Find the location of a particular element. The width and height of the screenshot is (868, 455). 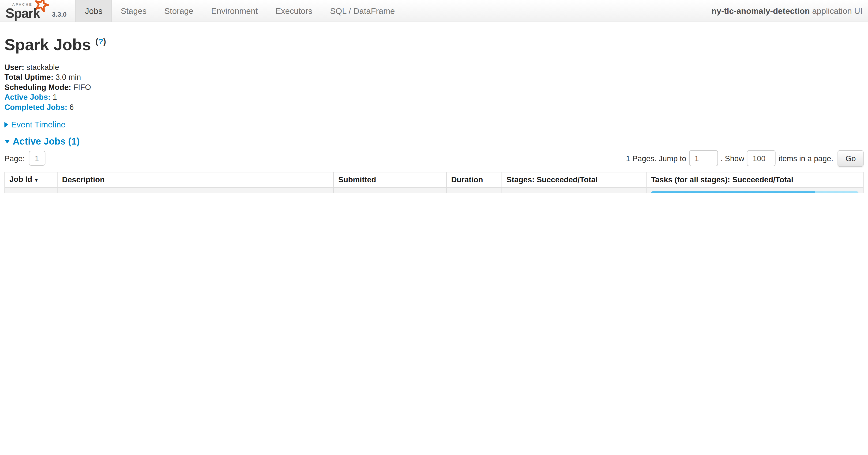

help-question-icon: ? is located at coordinates (101, 41).